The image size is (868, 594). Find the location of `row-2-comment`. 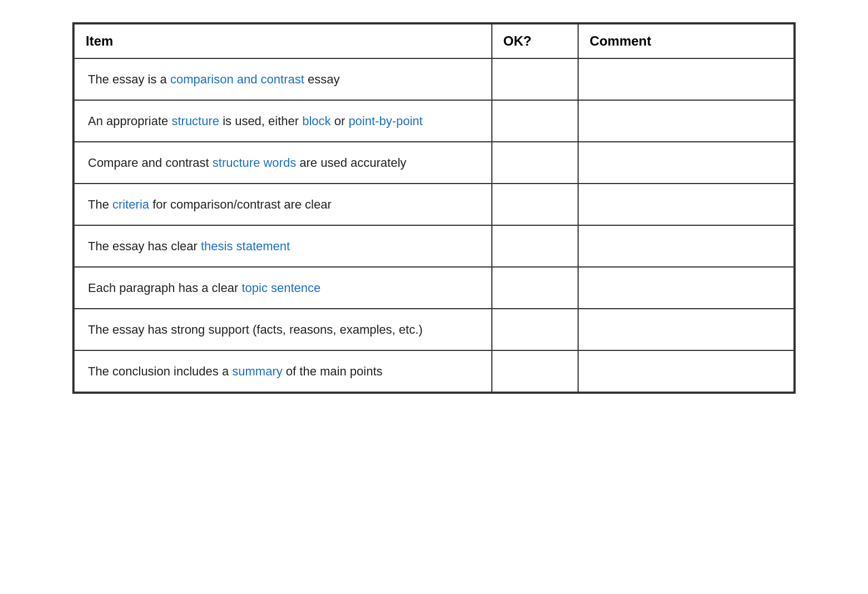

row-2-comment is located at coordinates (686, 121).